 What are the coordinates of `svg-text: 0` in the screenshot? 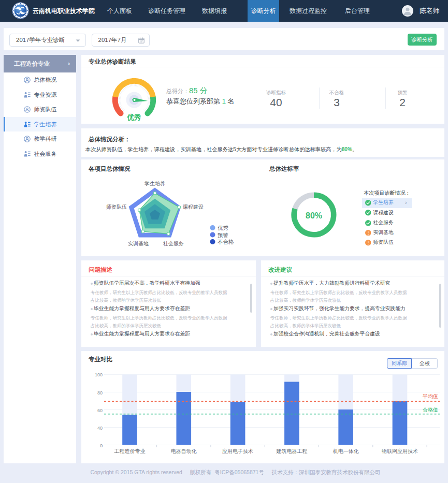 It's located at (102, 446).